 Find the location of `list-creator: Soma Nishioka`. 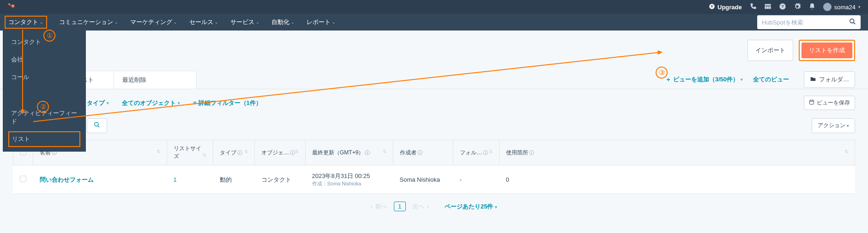

list-creator: Soma Nishioka is located at coordinates (420, 179).